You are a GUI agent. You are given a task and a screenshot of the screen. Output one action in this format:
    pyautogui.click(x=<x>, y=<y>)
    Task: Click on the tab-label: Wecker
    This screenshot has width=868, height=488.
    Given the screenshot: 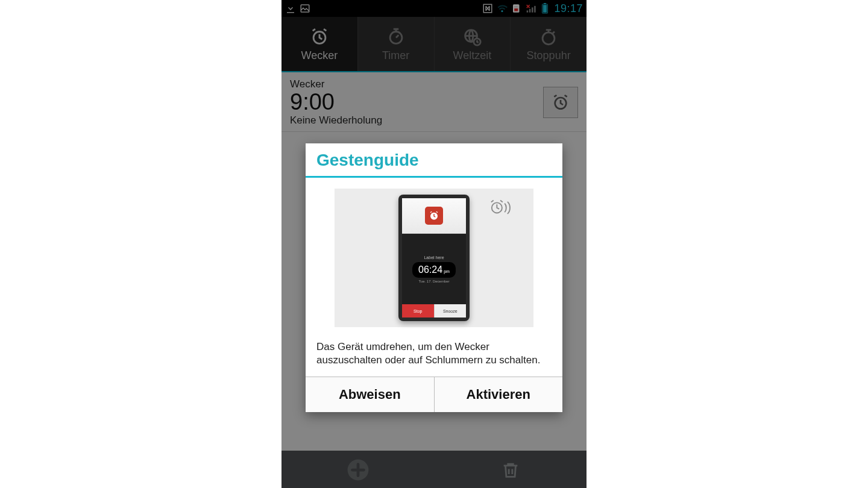 What is the action you would take?
    pyautogui.click(x=319, y=55)
    